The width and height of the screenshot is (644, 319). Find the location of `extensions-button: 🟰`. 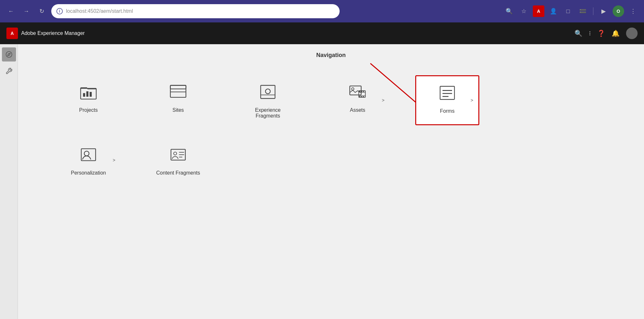

extensions-button: 🟰 is located at coordinates (583, 11).